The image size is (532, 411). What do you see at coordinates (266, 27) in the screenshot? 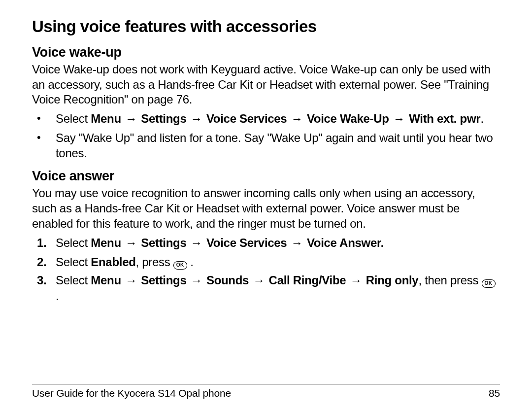
I see `page-title: Using voice features with accessories` at bounding box center [266, 27].